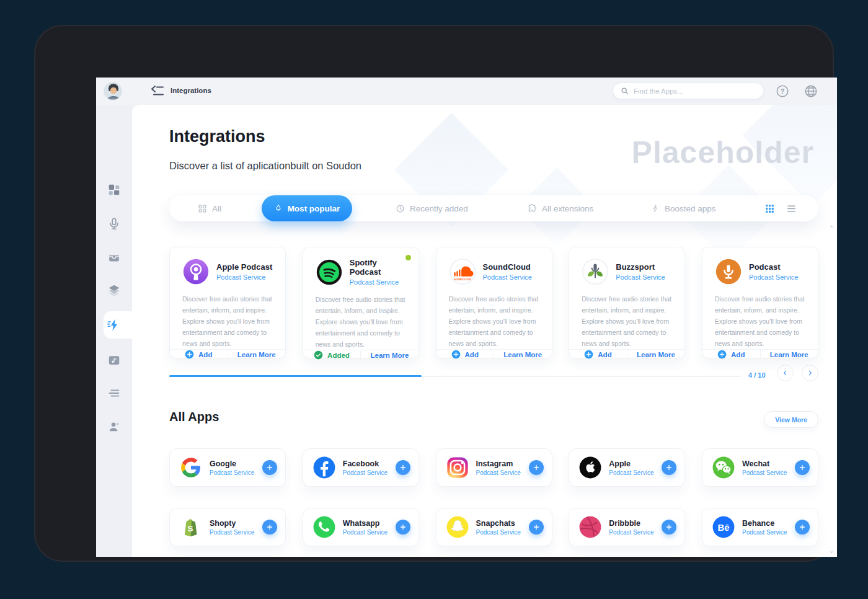 Image resolution: width=868 pixels, height=599 pixels. I want to click on carousel-progress-fill, so click(295, 376).